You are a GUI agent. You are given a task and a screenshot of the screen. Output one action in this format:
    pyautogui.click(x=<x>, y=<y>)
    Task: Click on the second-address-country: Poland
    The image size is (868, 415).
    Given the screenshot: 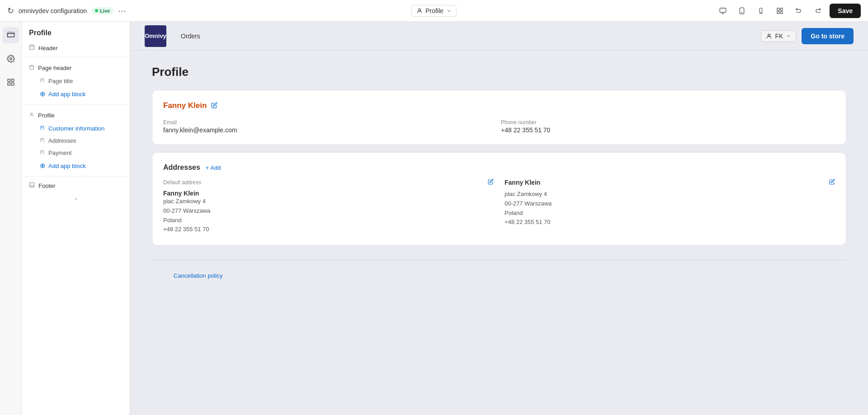 What is the action you would take?
    pyautogui.click(x=670, y=213)
    